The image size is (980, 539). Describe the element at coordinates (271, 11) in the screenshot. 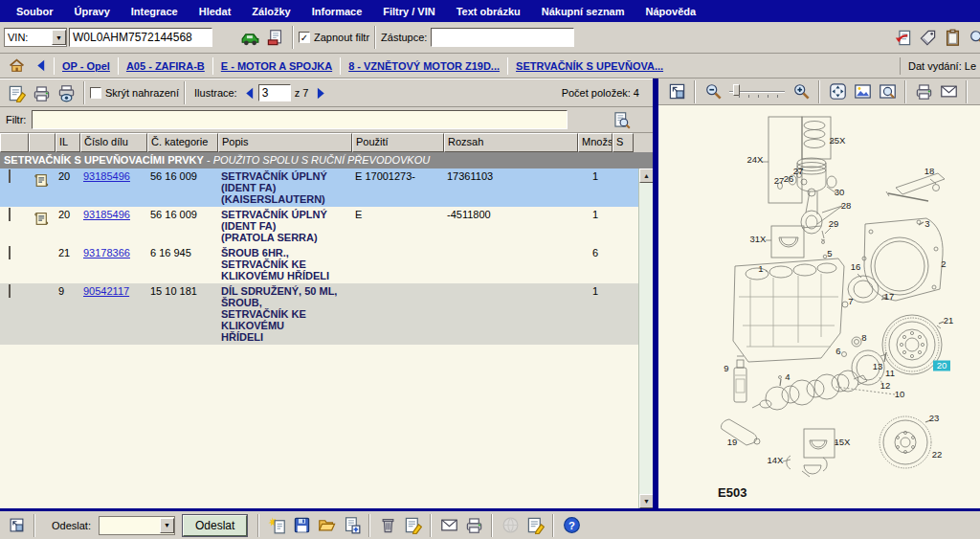

I see `menu-item-5: Záložky` at that location.